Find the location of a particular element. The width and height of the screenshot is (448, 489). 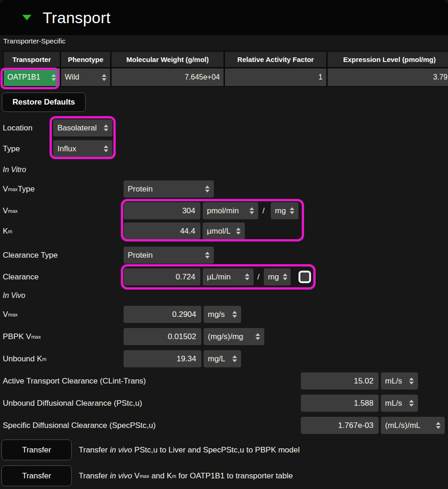

col-header-relative-activity-factor: Relative Activity Factor is located at coordinates (276, 59).